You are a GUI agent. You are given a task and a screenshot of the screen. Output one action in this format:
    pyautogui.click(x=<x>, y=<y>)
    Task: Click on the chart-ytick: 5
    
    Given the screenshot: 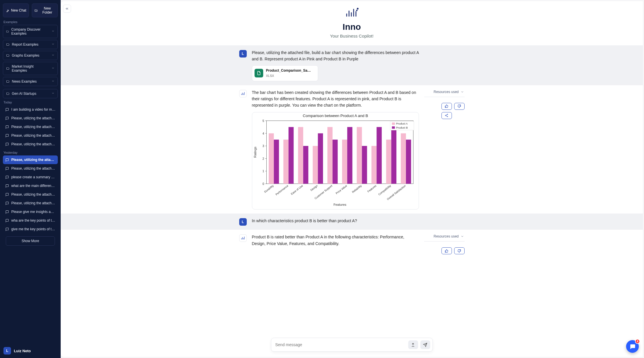 What is the action you would take?
    pyautogui.click(x=263, y=121)
    